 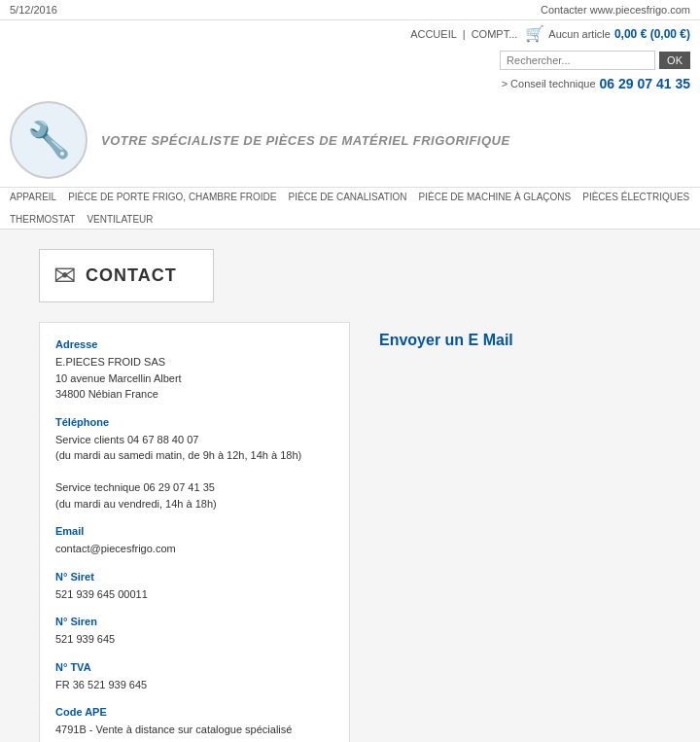 I want to click on nav-compte: COMPT..., so click(x=495, y=34).